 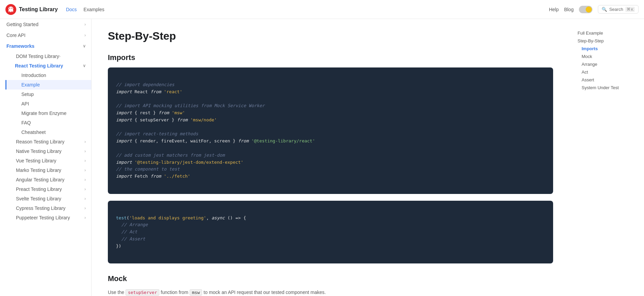 What do you see at coordinates (40, 180) in the screenshot?
I see `sidebar-angular-label: Angular Testing Library` at bounding box center [40, 180].